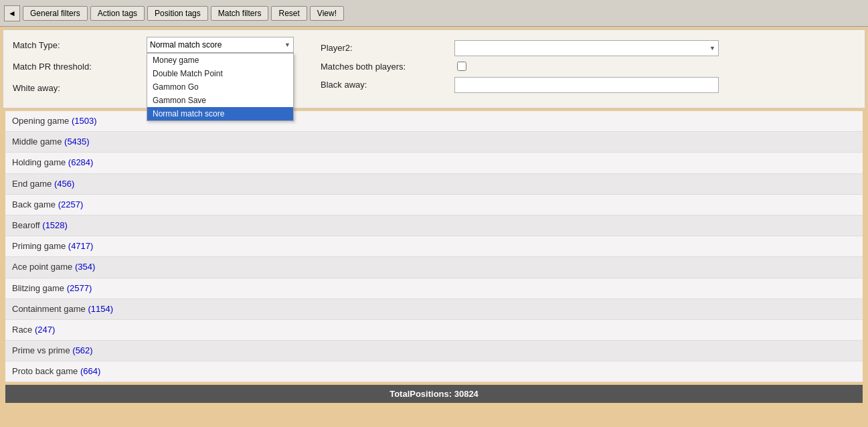 Image resolution: width=868 pixels, height=427 pixels. What do you see at coordinates (588, 70) in the screenshot?
I see `right-filters: Player2: Matches both players: Black awa…` at bounding box center [588, 70].